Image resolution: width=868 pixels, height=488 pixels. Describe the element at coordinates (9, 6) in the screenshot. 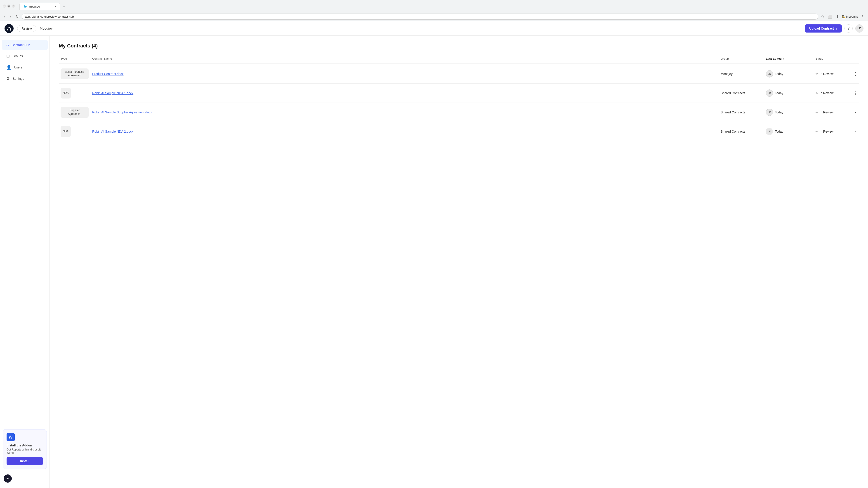

I see `restore-button: ⧉` at that location.